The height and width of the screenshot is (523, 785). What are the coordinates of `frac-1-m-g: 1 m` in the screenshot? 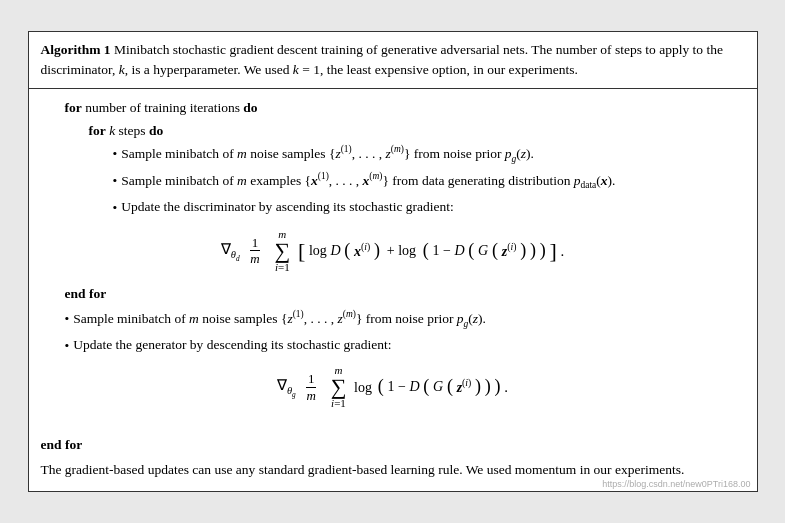 It's located at (314, 386).